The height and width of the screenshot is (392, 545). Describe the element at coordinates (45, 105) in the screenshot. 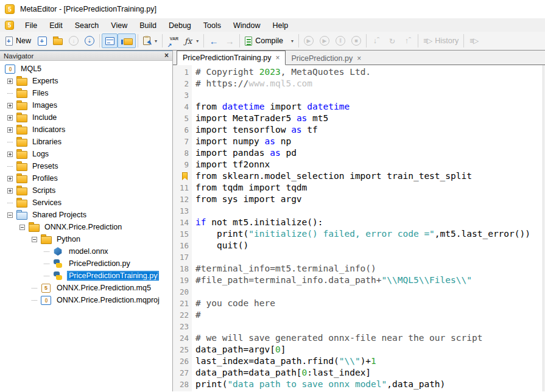

I see `tree-item-label: Images` at that location.